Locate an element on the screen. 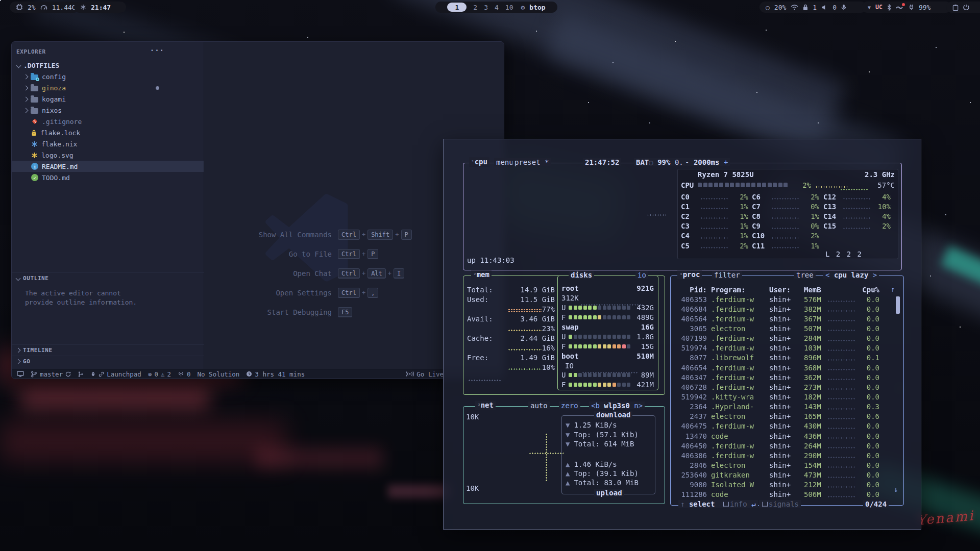 This screenshot has width=980, height=551. tree-root-dotfiles: .DOTFILES is located at coordinates (108, 65).